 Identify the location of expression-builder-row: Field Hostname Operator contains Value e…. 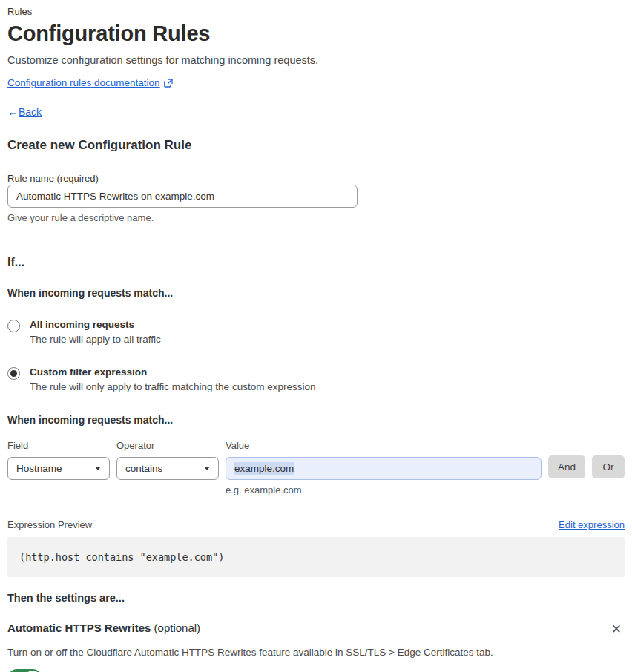
(316, 467).